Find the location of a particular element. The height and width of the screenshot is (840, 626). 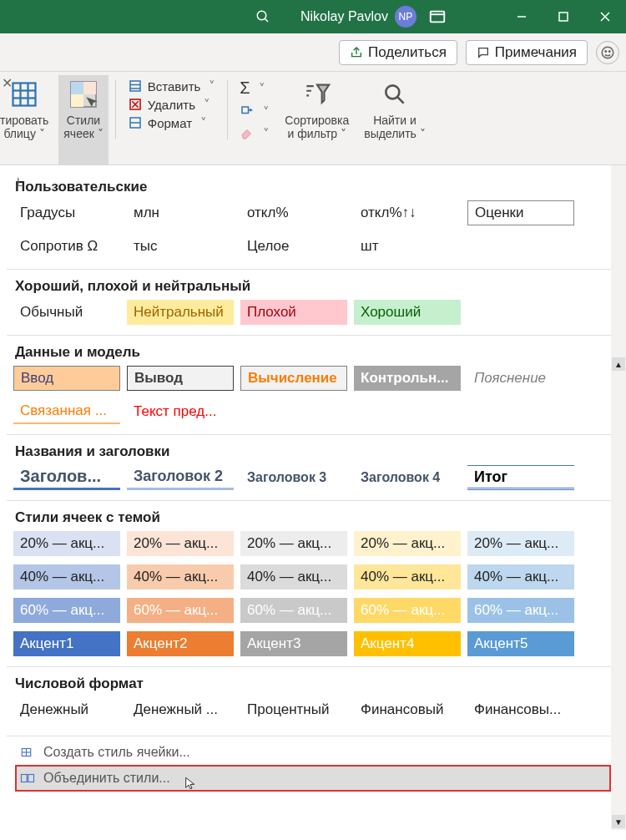

style-cell: Акцент2 is located at coordinates (180, 644).